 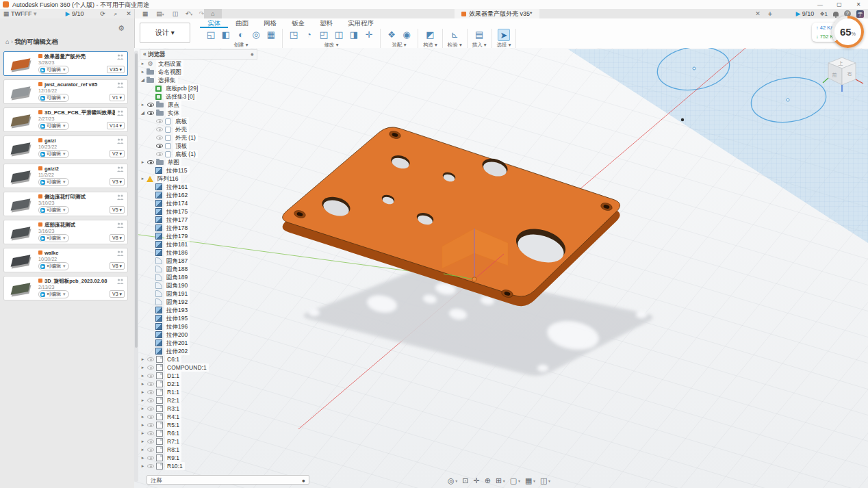 What do you see at coordinates (211, 35) in the screenshot?
I see `create-sketch-icon: ◱` at bounding box center [211, 35].